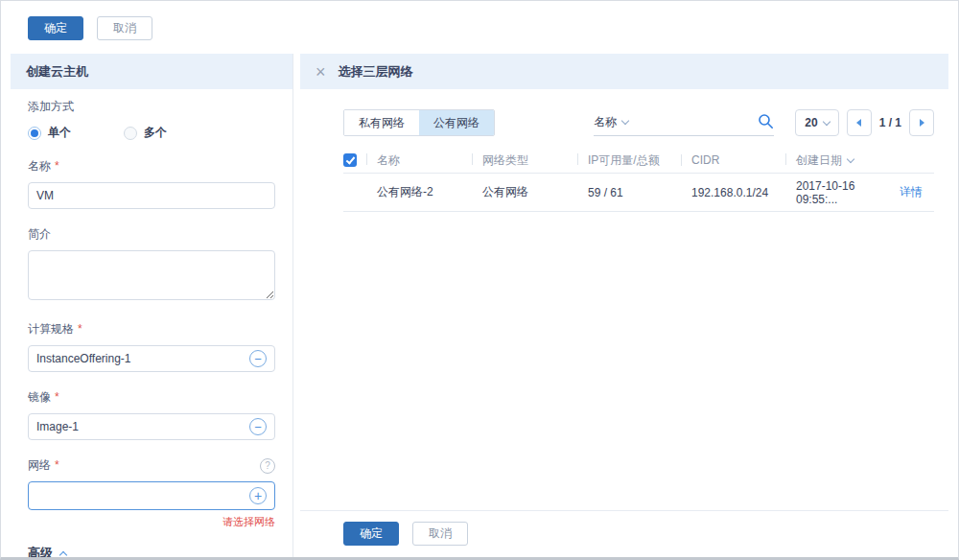 This screenshot has height=560, width=959. What do you see at coordinates (382, 123) in the screenshot?
I see `tab-private-network: 私有网络` at bounding box center [382, 123].